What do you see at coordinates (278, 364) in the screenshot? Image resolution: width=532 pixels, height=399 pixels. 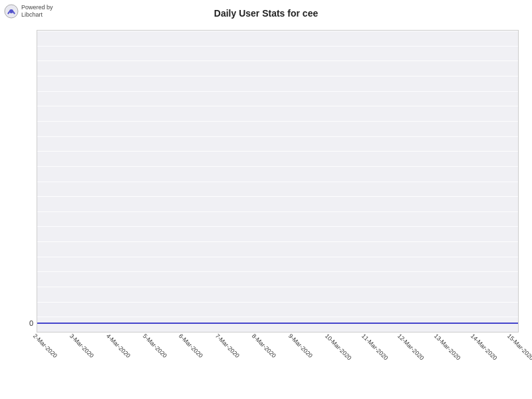 I see `x-axis: 2-Mar-20203-Mar-20204-Mar-20205-Mar-2020…` at bounding box center [278, 364].